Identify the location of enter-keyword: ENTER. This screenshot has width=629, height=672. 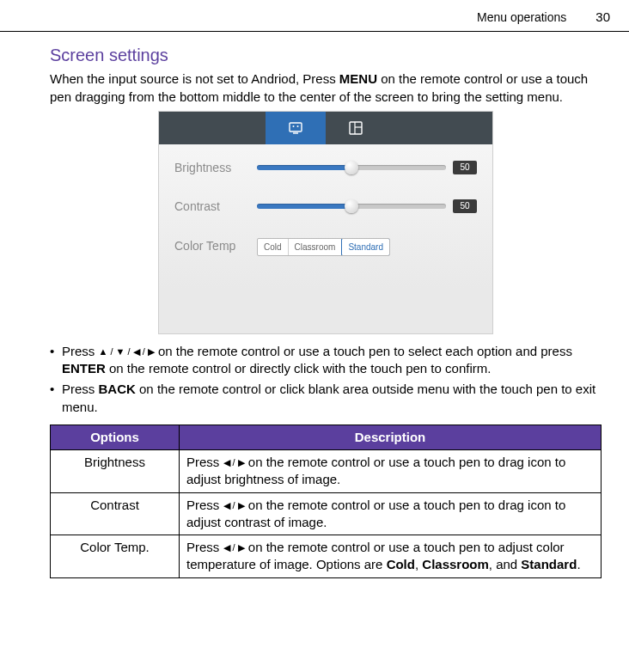
(84, 368).